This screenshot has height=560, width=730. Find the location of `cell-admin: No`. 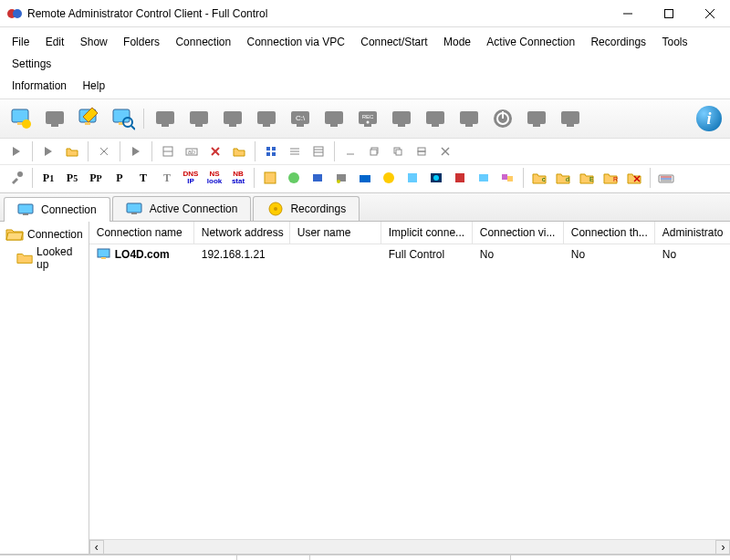

cell-admin: No is located at coordinates (693, 254).